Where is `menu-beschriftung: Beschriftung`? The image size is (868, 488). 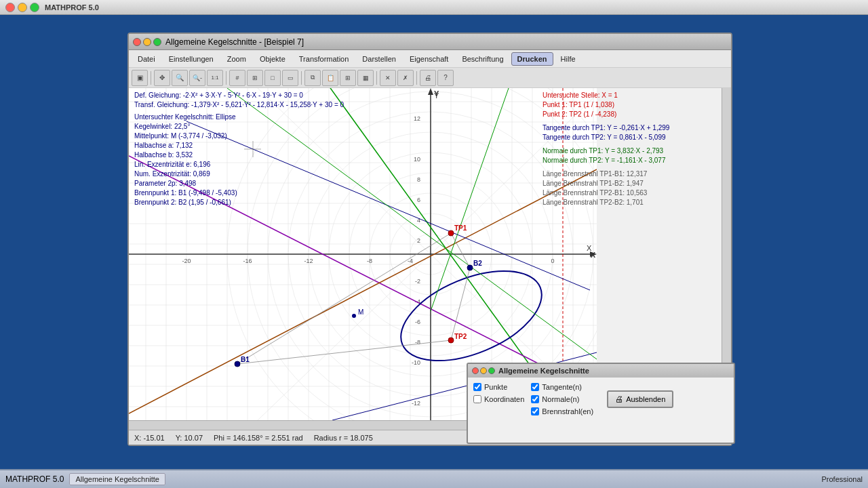 menu-beschriftung: Beschriftung is located at coordinates (483, 59).